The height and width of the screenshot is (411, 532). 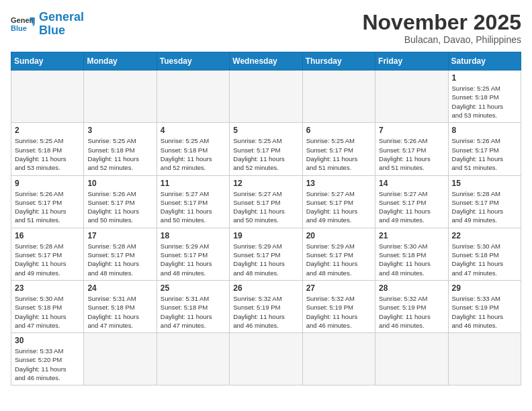 I want to click on logo-text: GeneralBlue, so click(x=62, y=24).